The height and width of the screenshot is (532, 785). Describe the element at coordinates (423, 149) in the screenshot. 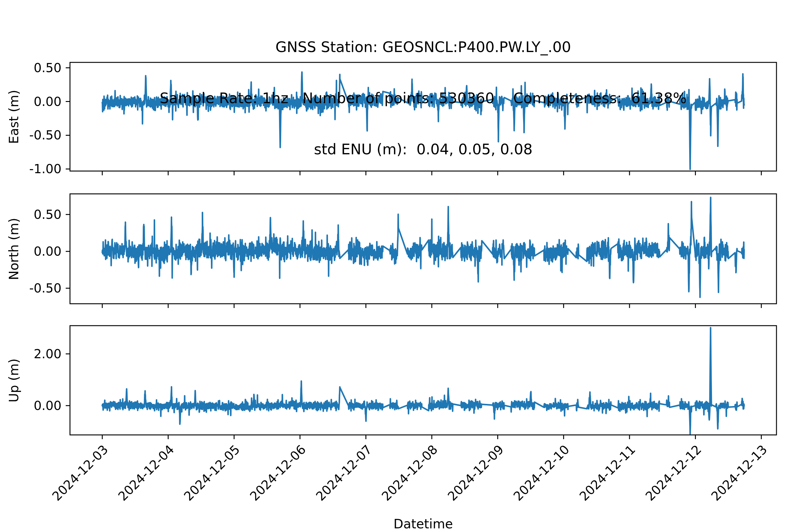

I see `title-line-std: std ENU (m): 0.04, 0.05, 0.08` at that location.